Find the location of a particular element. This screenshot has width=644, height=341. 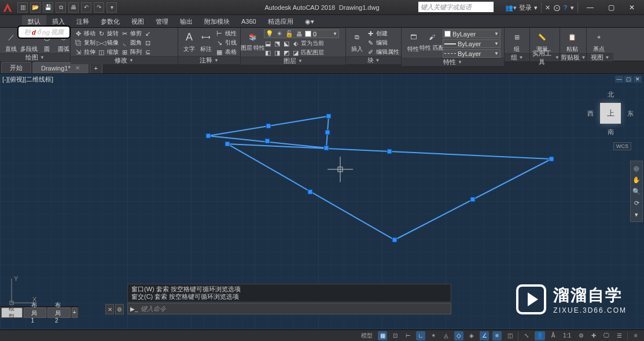

circle-button: ◯圆 is located at coordinates (47, 42).